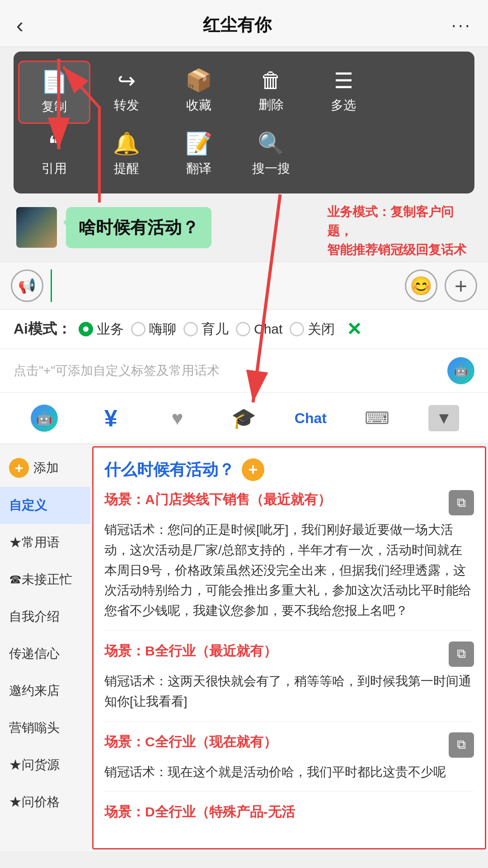  Describe the element at coordinates (54, 144) in the screenshot. I see `quote-menu-icon: ❝` at that location.